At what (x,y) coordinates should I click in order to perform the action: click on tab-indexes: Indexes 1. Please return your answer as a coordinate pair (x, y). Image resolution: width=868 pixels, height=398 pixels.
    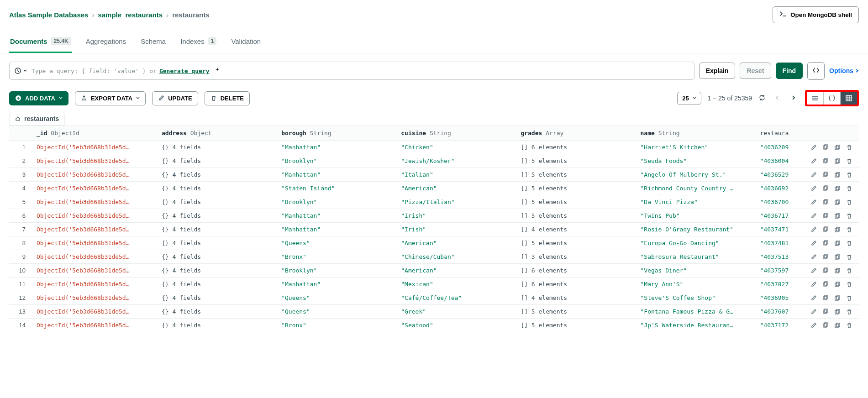
    Looking at the image, I should click on (198, 42).